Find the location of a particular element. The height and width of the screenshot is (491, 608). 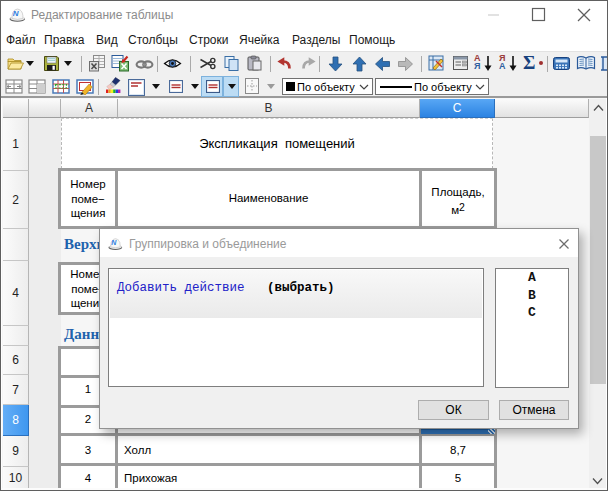

svg-text: N is located at coordinates (16, 14).